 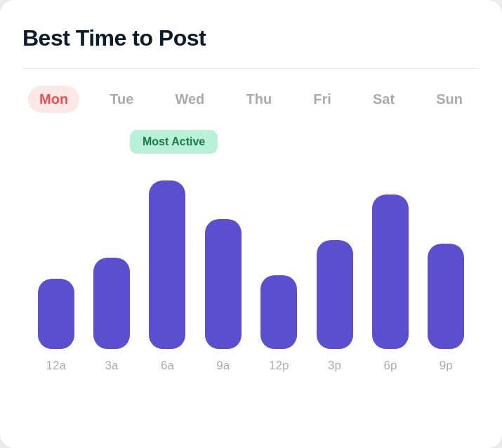 What do you see at coordinates (251, 100) in the screenshot?
I see `days-navigation: MonTueWedThuFriSatSun` at bounding box center [251, 100].